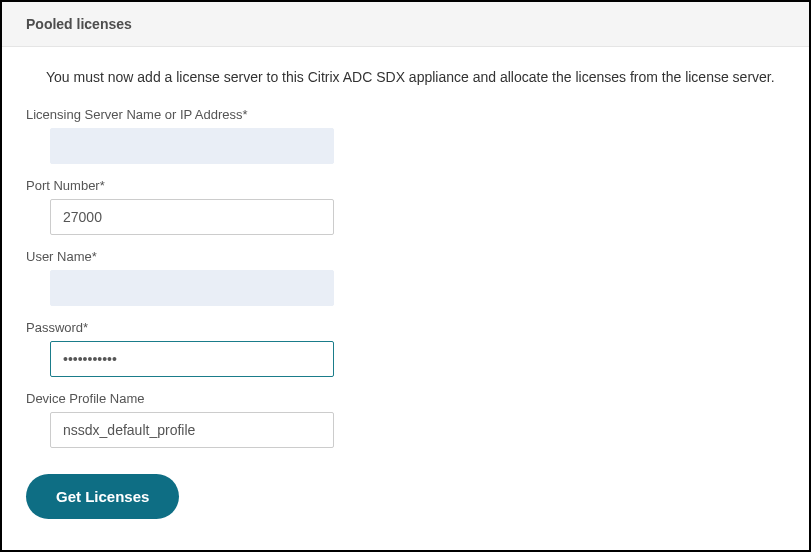  I want to click on password-input, so click(192, 359).